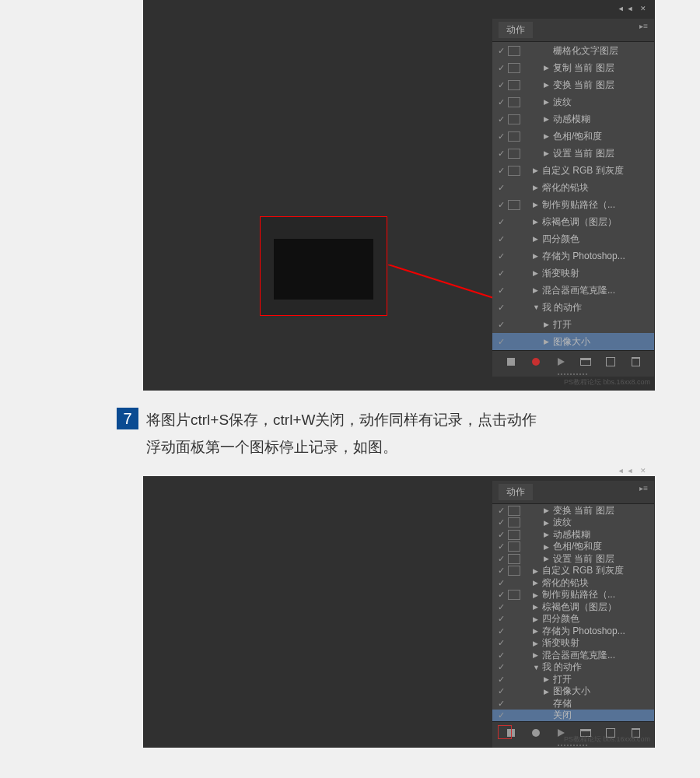 The image size is (700, 778). What do you see at coordinates (573, 68) in the screenshot?
I see `action-row: ✓▶复制 当前 图层` at bounding box center [573, 68].